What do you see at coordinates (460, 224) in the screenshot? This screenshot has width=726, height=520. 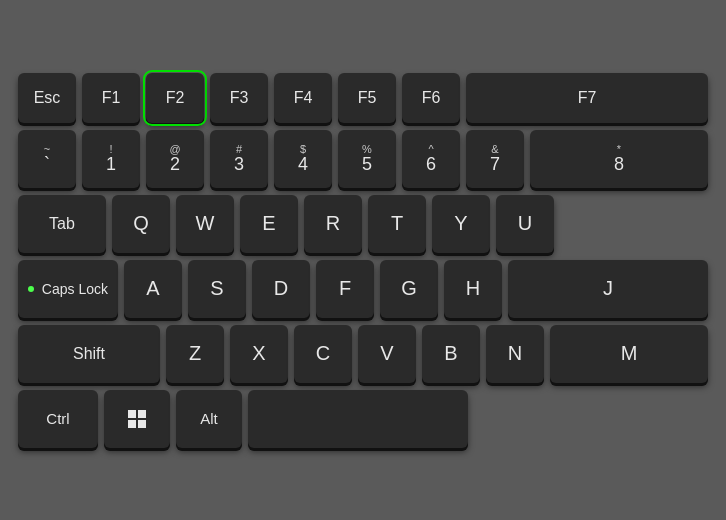 I see `key-label: Y` at bounding box center [460, 224].